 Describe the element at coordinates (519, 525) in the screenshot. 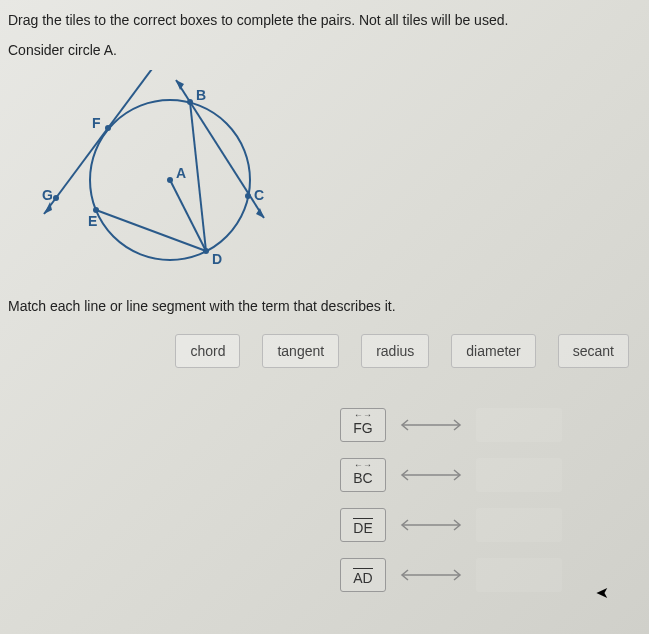

I see `drop-de` at that location.